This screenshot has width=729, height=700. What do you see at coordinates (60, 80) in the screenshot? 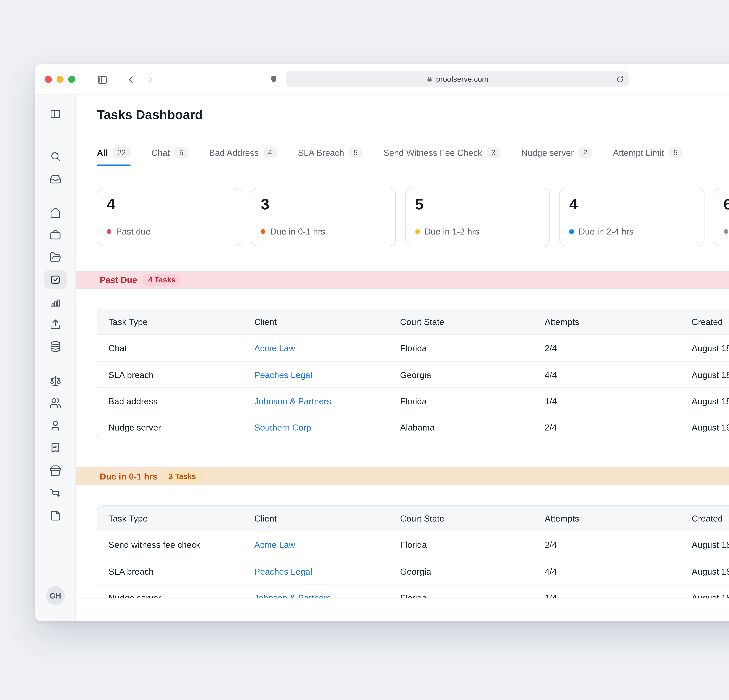
I see `minimize-window-button` at bounding box center [60, 80].